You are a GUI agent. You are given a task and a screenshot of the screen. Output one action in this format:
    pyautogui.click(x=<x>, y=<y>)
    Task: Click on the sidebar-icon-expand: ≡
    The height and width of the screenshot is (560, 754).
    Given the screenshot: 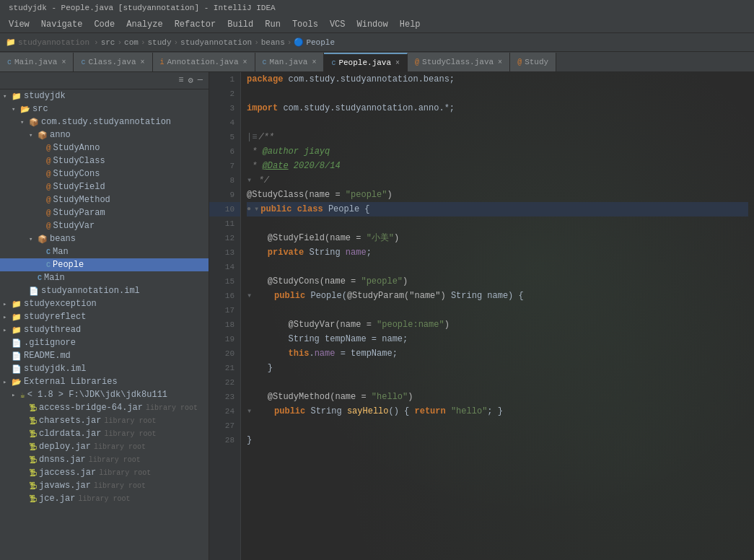 What is the action you would take?
    pyautogui.click(x=180, y=81)
    